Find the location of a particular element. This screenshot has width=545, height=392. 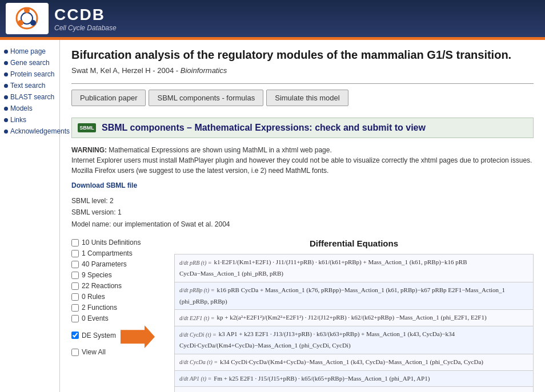

citation-journal: Bioinformatics is located at coordinates (204, 71).